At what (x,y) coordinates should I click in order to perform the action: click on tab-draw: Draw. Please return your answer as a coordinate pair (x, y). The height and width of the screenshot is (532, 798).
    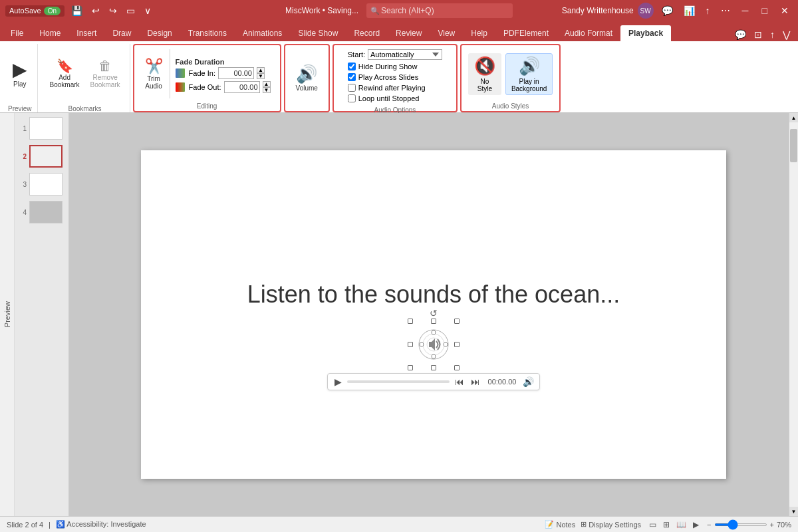
    Looking at the image, I should click on (122, 33).